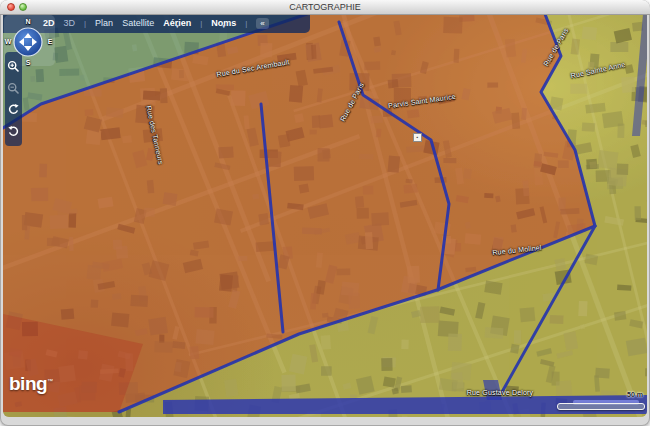 The height and width of the screenshot is (426, 650). Describe the element at coordinates (28, 384) in the screenshot. I see `bing-logo-text: bing` at that location.